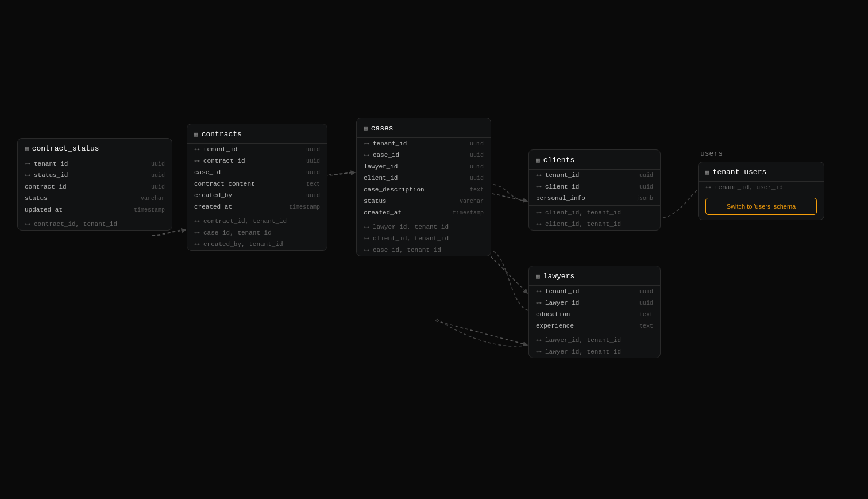 The height and width of the screenshot is (499, 868). I want to click on table-row: ⊶ status_id uuid, so click(95, 175).